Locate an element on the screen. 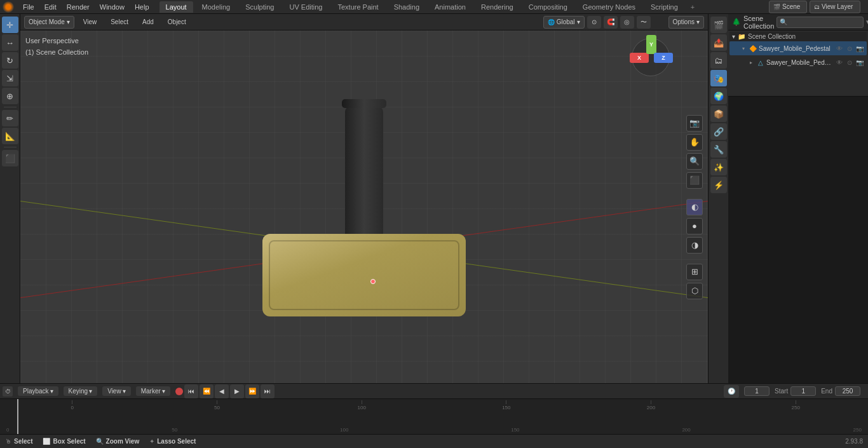 Image resolution: width=868 pixels, height=448 pixels. viewport-menu-select: Select is located at coordinates (119, 22).